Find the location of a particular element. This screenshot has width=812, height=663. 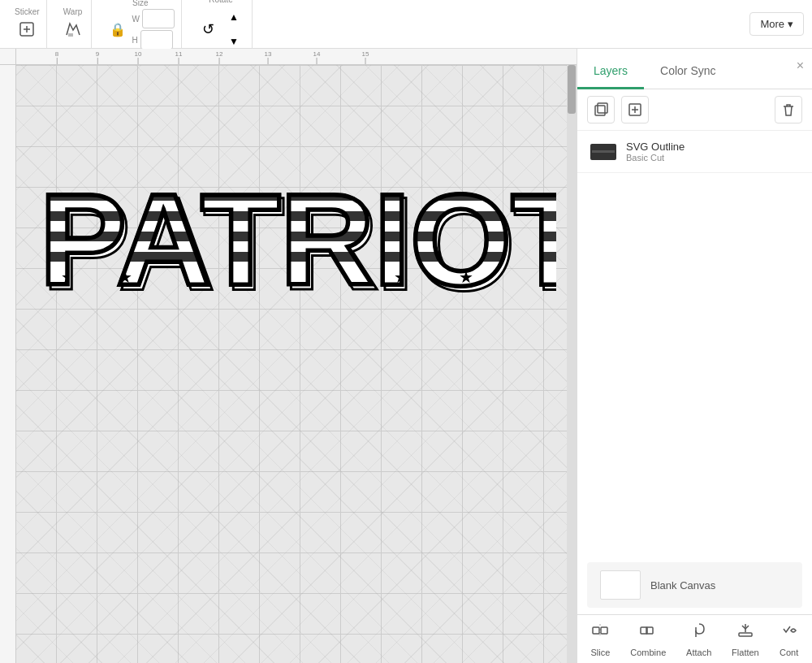

panel-toolbar is located at coordinates (695, 110).